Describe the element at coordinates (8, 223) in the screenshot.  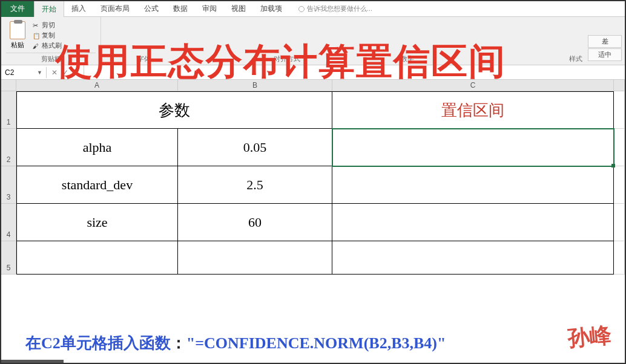
I see `row-header-4: 4` at that location.